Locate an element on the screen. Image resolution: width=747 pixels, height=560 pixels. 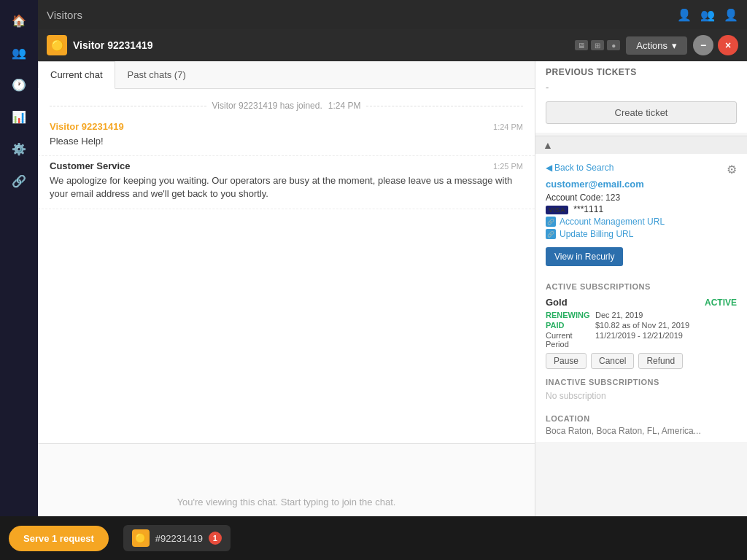
create-ticket-button: Create ticket is located at coordinates (641, 112).